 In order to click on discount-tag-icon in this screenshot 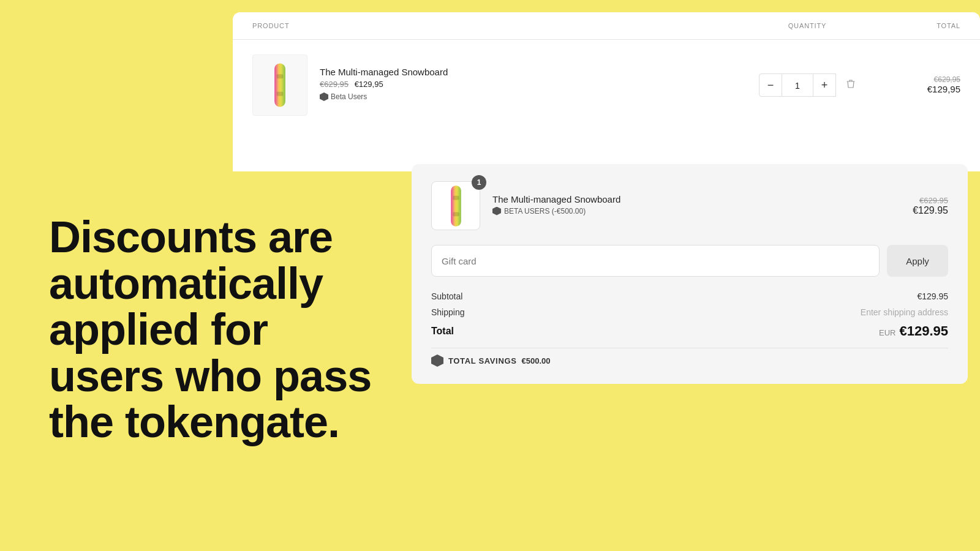, I will do `click(497, 211)`.